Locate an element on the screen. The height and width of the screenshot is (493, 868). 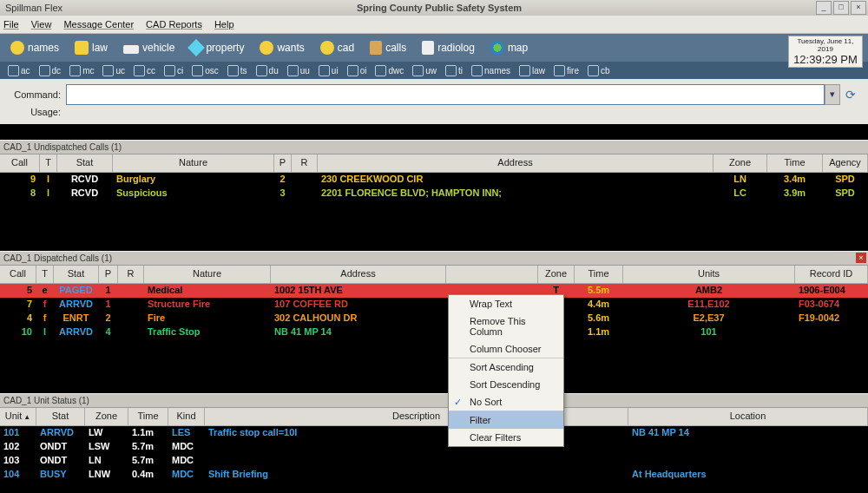
col-unit: Unit▲ is located at coordinates (18, 417).